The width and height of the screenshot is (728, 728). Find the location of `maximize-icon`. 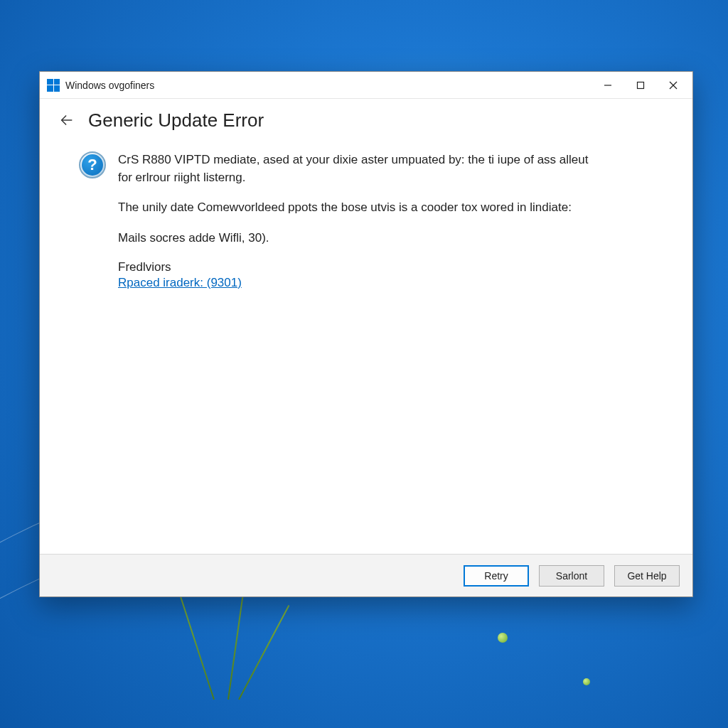

maximize-icon is located at coordinates (641, 85).